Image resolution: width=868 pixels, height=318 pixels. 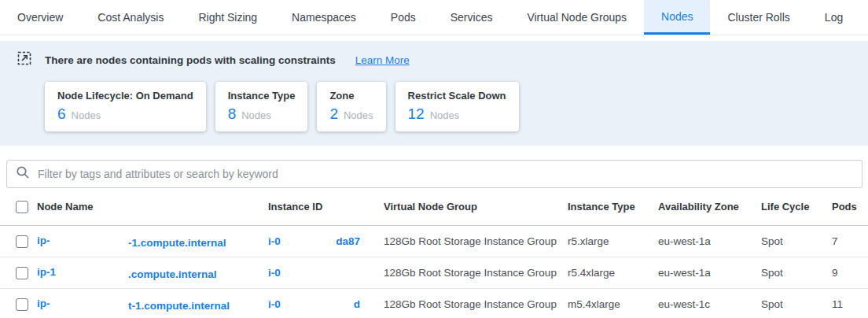 I want to click on availability-zone-cell: eu-west-1c, so click(x=709, y=304).